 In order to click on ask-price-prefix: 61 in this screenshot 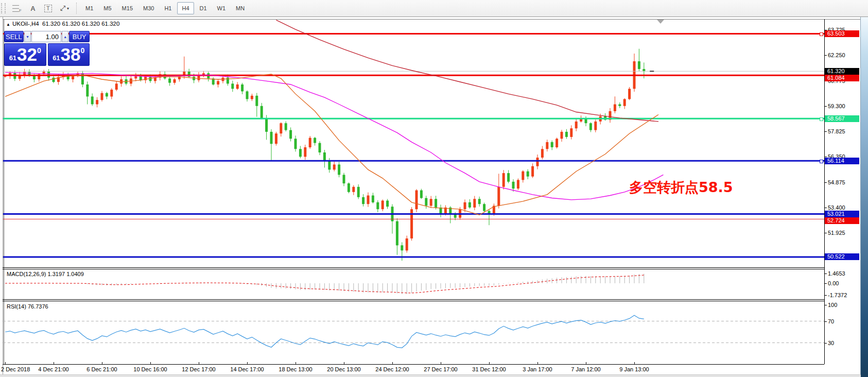, I will do `click(56, 58)`.